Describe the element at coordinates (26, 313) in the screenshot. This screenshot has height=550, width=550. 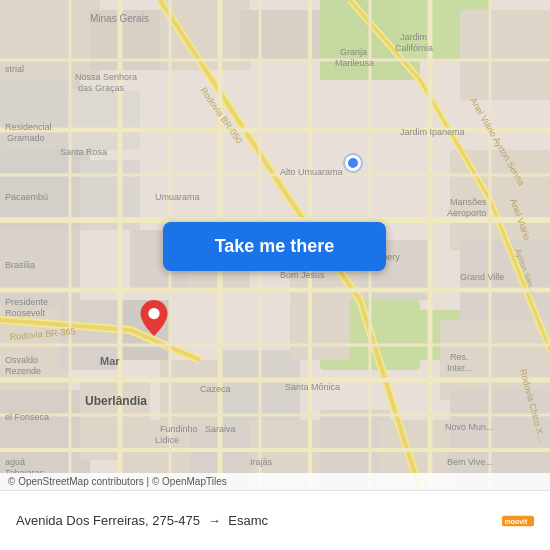
I see `svg-text: Roosevelt` at that location.